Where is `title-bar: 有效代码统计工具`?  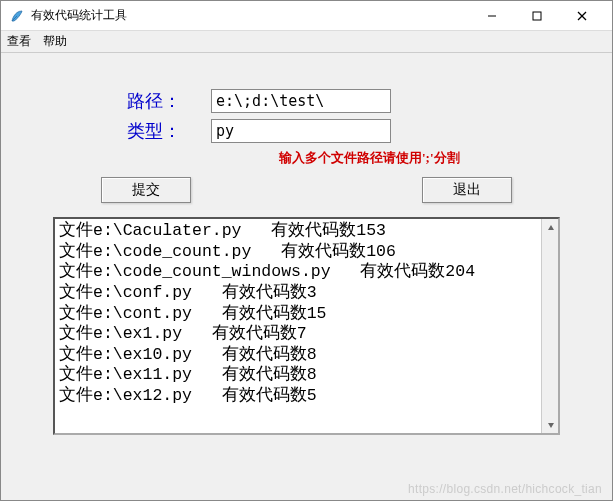
title-bar: 有效代码统计工具 is located at coordinates (306, 16).